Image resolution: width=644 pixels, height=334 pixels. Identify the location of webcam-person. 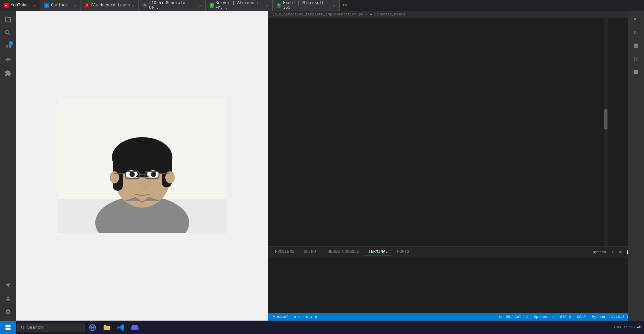
(142, 166).